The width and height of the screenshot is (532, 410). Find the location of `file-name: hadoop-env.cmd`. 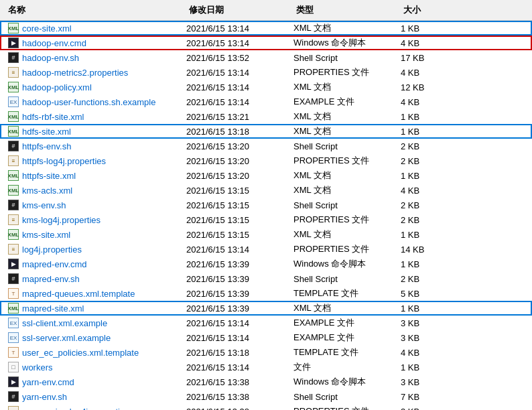

file-name: hadoop-env.cmd is located at coordinates (54, 43).